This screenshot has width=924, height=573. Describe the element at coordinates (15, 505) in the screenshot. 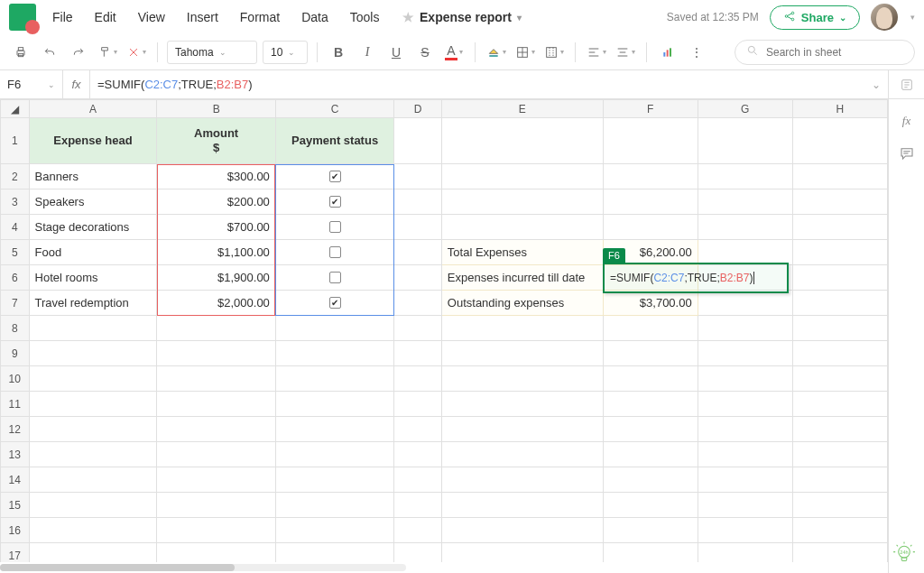

I see `row-header: 15` at that location.